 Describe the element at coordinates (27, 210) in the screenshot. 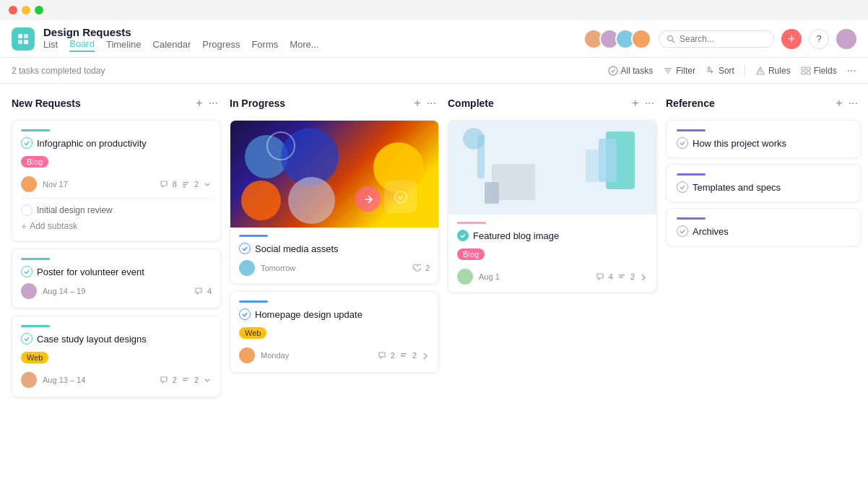

I see `subtask-check-icon` at that location.